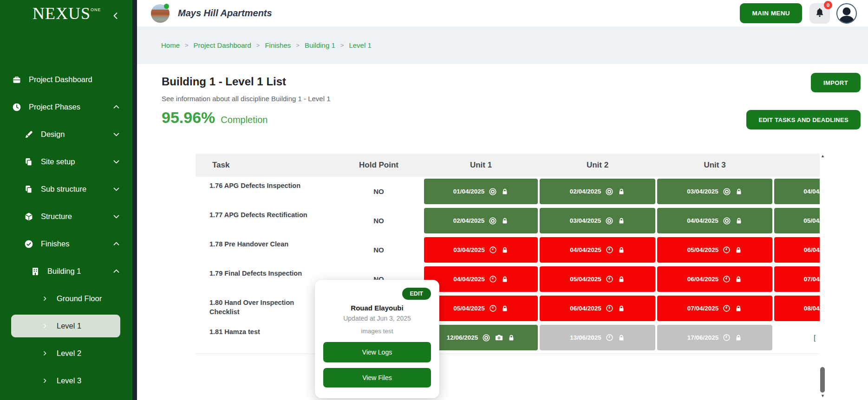 This screenshot has width=868, height=400. Describe the element at coordinates (267, 45) in the screenshot. I see `breadcrumb: Home>Project Dashboard>Finishes>Building…` at that location.